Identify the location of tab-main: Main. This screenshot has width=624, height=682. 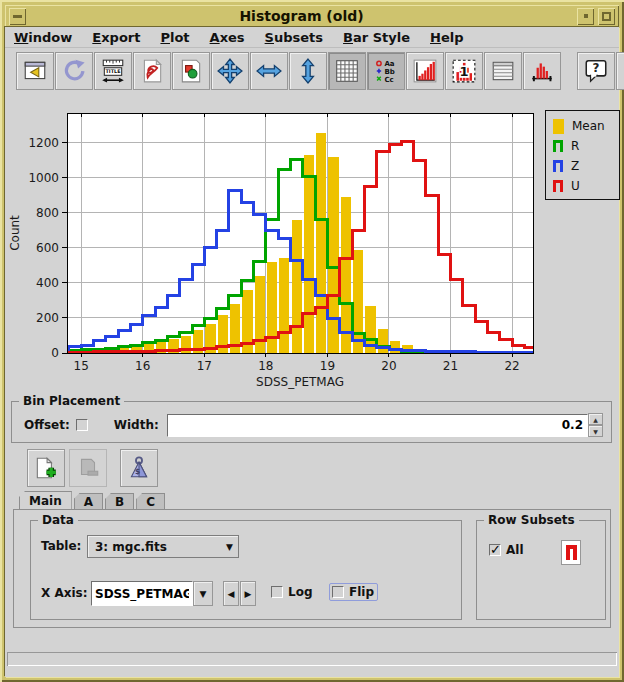
(46, 500).